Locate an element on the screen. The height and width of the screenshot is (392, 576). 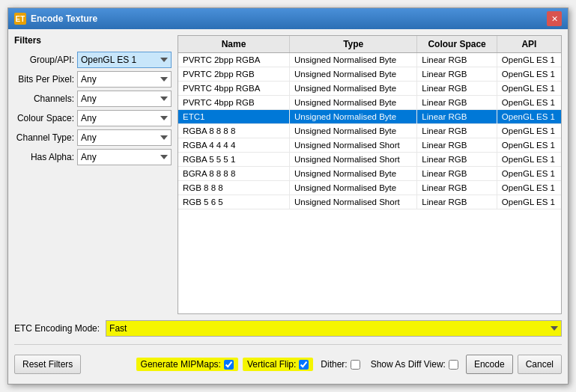
filter-select-channel-type: Any is located at coordinates (124, 138).